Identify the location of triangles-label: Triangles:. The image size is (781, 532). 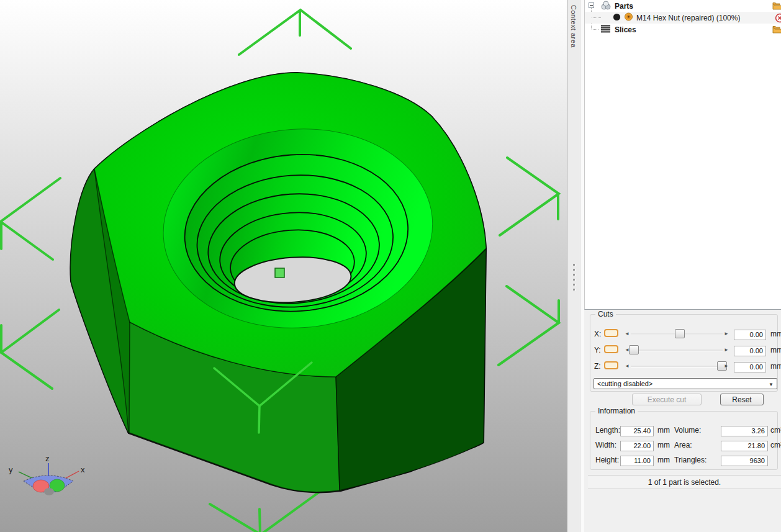
(690, 460).